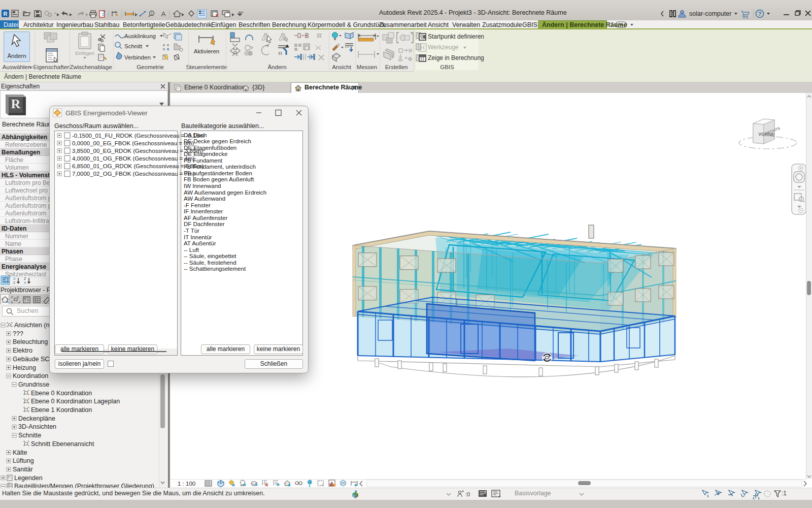 The image size is (812, 508). Describe the element at coordinates (197, 205) in the screenshot. I see `svg-text: -F Fenster` at that location.